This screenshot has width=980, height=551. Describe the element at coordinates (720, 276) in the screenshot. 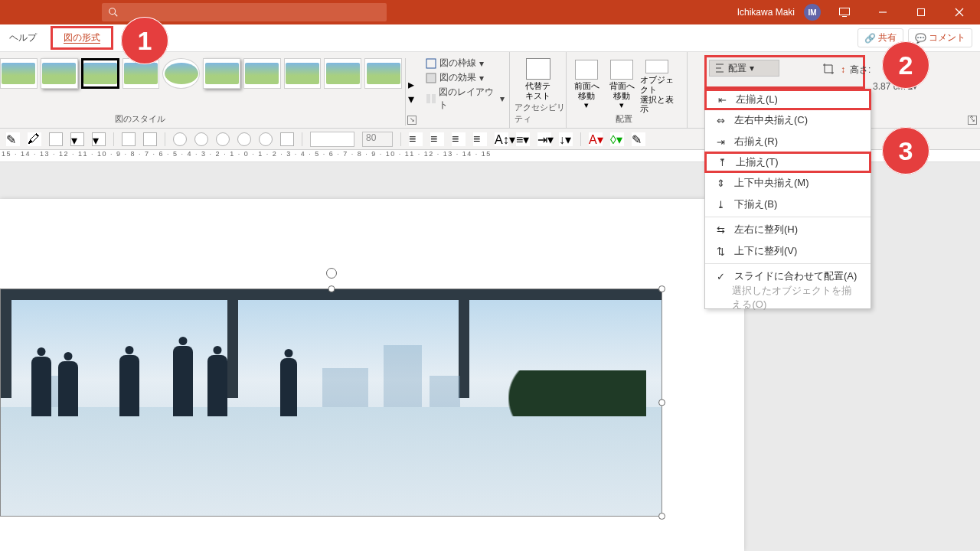

I see `check-icon: ✓` at that location.